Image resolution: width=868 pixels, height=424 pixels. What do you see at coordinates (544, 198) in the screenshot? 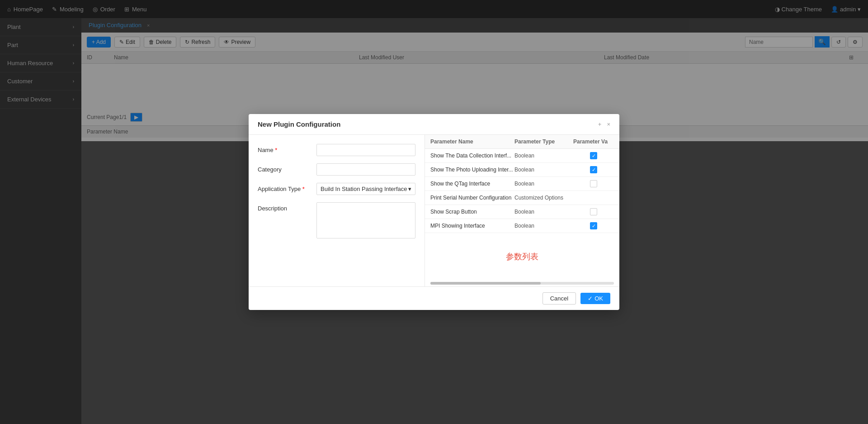
I see `param-type: Customized Options` at bounding box center [544, 198].